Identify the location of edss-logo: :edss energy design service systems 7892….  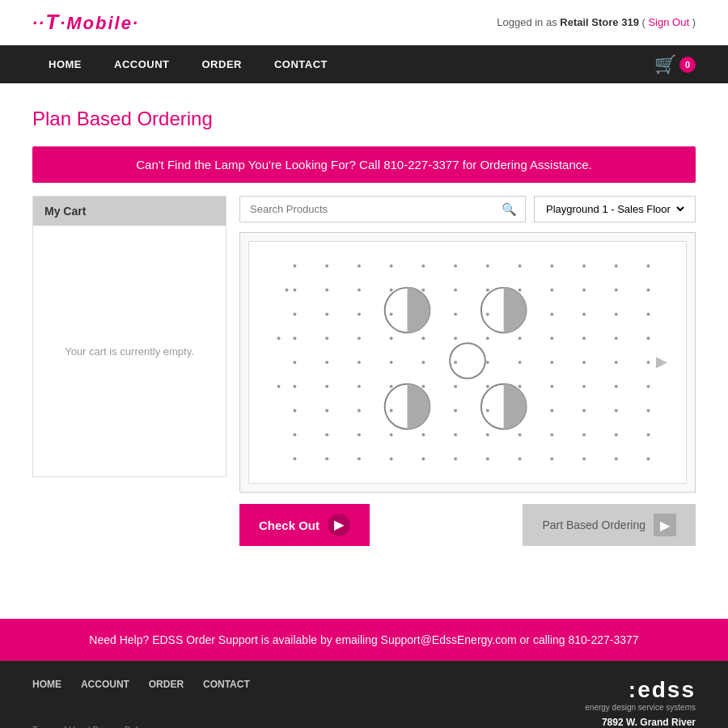
(641, 702).